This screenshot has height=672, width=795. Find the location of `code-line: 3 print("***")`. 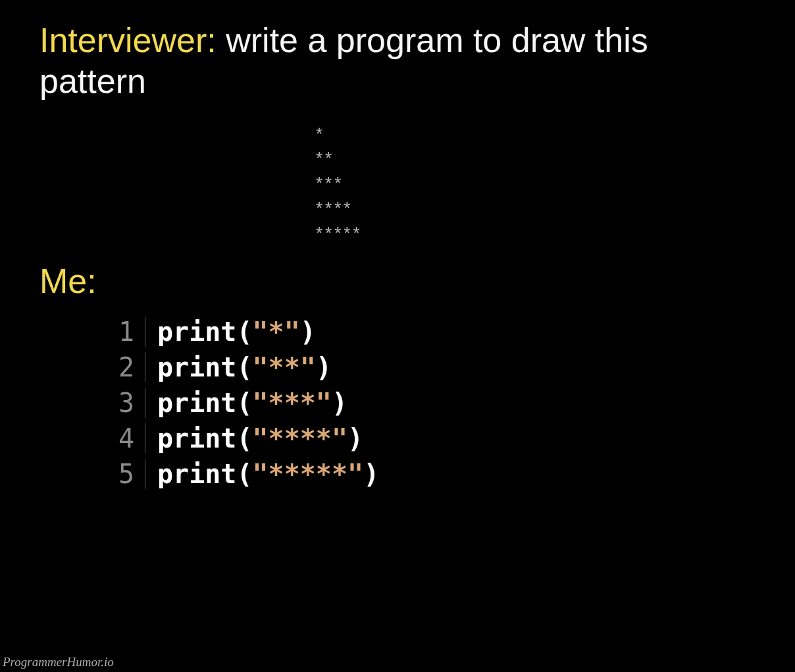

code-line: 3 print("***") is located at coordinates (437, 403).